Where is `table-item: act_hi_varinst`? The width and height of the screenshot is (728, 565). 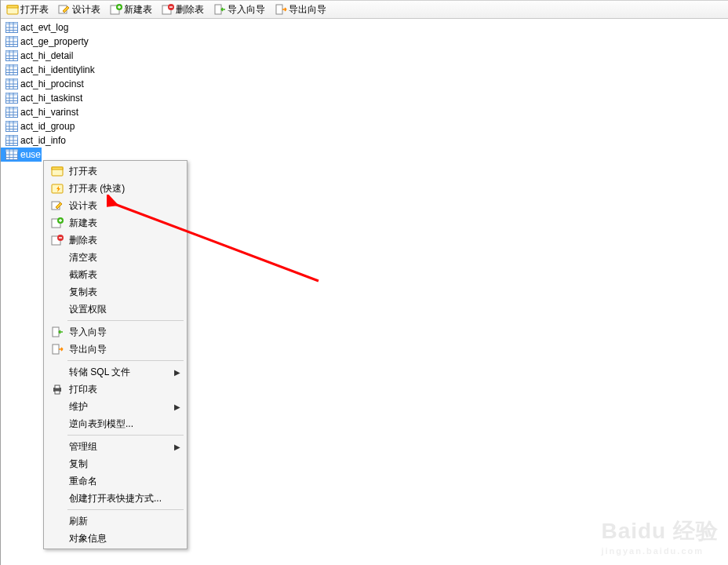 table-item: act_hi_varinst is located at coordinates (364, 112).